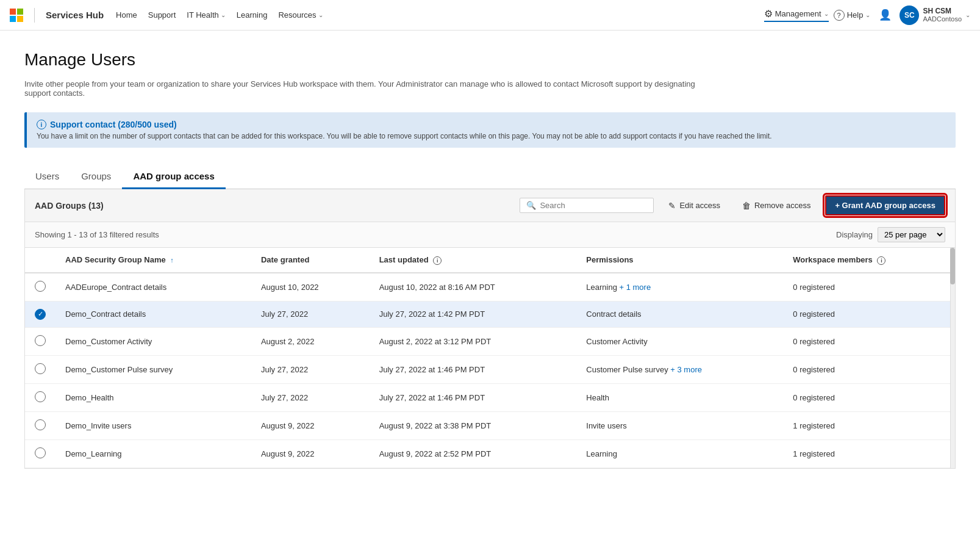  What do you see at coordinates (942, 11) in the screenshot?
I see `user-name: SH CSM` at bounding box center [942, 11].